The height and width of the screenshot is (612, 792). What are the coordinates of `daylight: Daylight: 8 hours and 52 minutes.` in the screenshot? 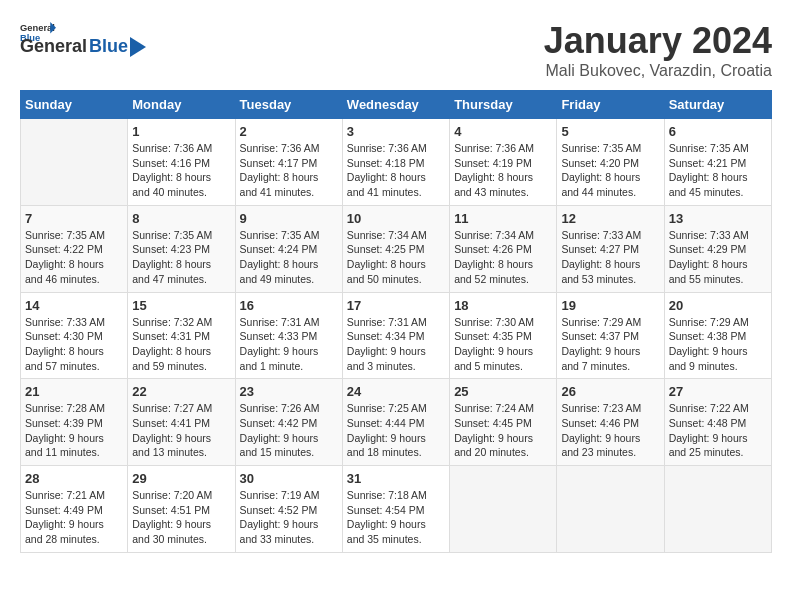 It's located at (494, 272).